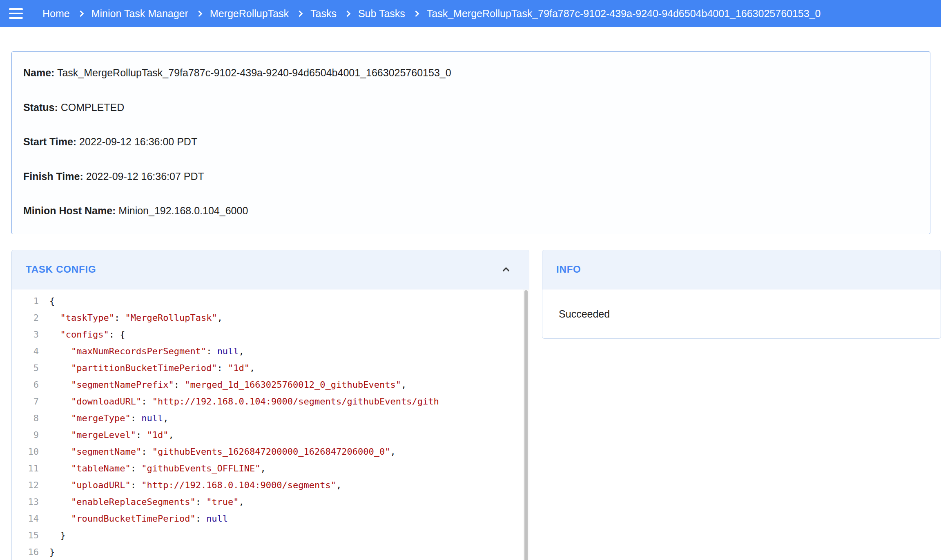 The image size is (941, 560). I want to click on code-line: 3 "configs": {, so click(270, 335).